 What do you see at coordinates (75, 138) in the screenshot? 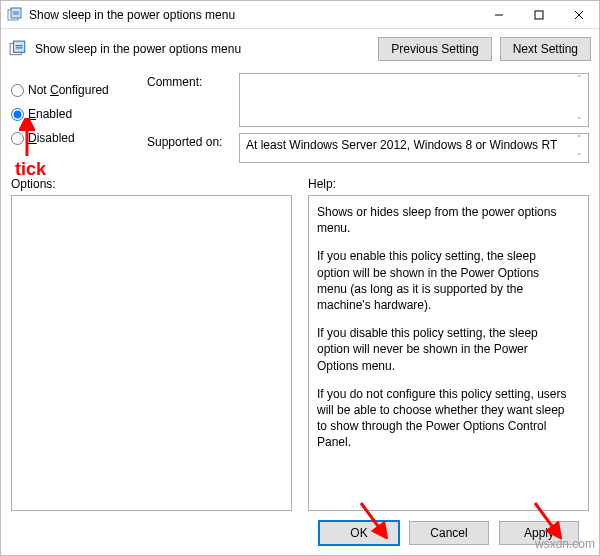
I see `radio-disabled: Disabled` at bounding box center [75, 138].